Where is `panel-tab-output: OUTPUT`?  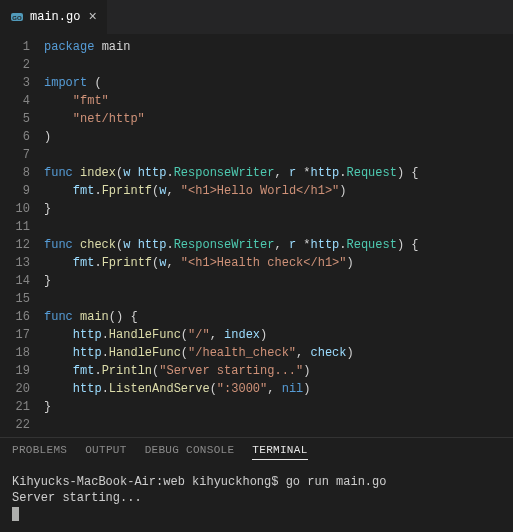 panel-tab-output: OUTPUT is located at coordinates (106, 452).